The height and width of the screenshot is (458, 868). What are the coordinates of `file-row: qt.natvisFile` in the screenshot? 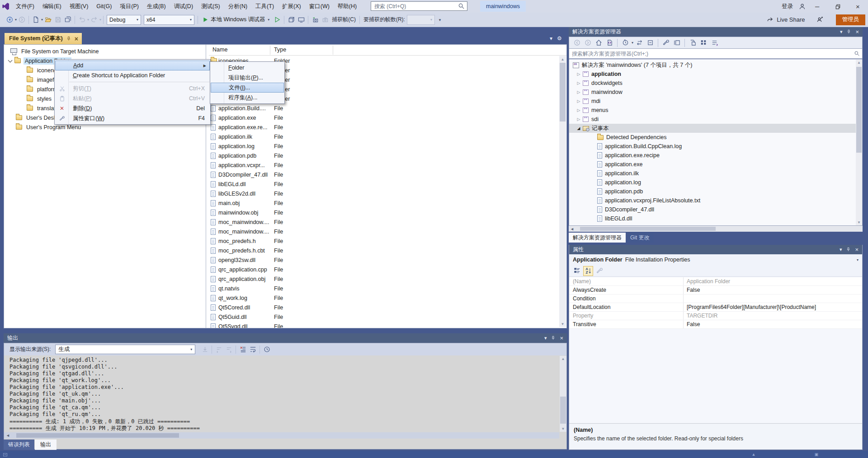 It's located at (384, 288).